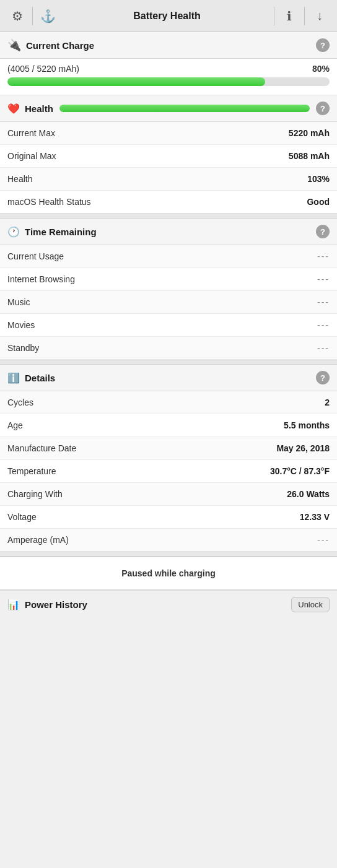 The height and width of the screenshot is (868, 337). Describe the element at coordinates (168, 77) in the screenshot. I see `charge-area: (4005 / 5220 mAh) 80%` at that location.